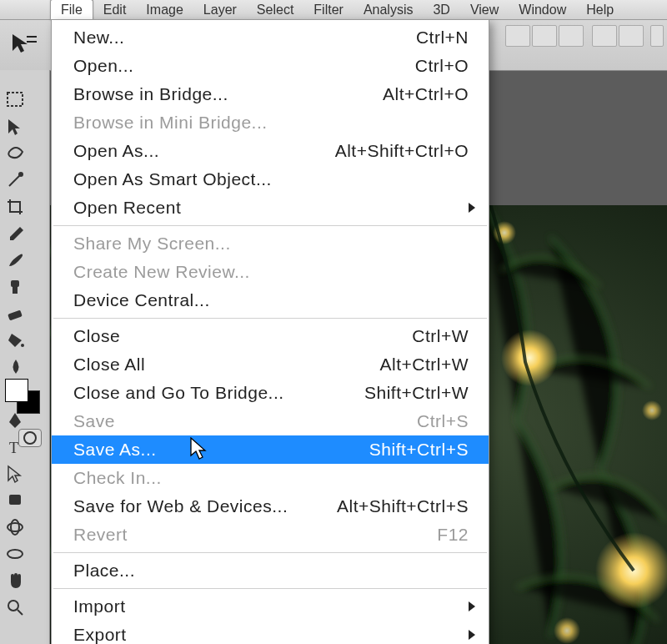 The width and height of the screenshot is (667, 644). What do you see at coordinates (16, 607) in the screenshot?
I see `zoom-tool-icon` at bounding box center [16, 607].